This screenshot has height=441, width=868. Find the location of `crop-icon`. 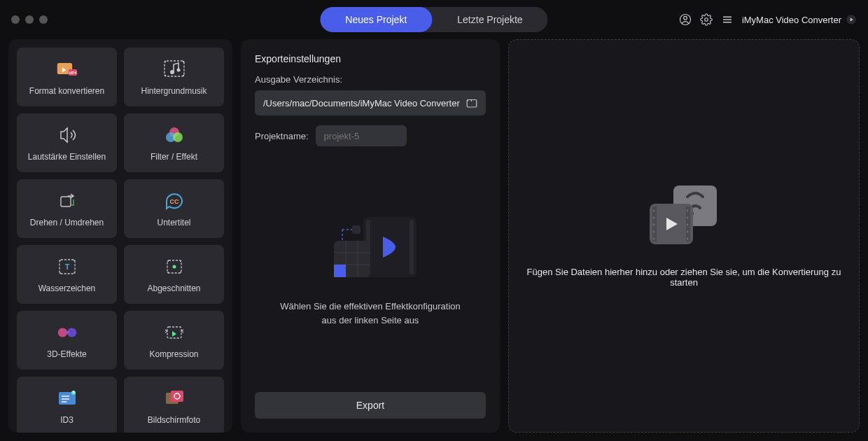

crop-icon is located at coordinates (174, 267).